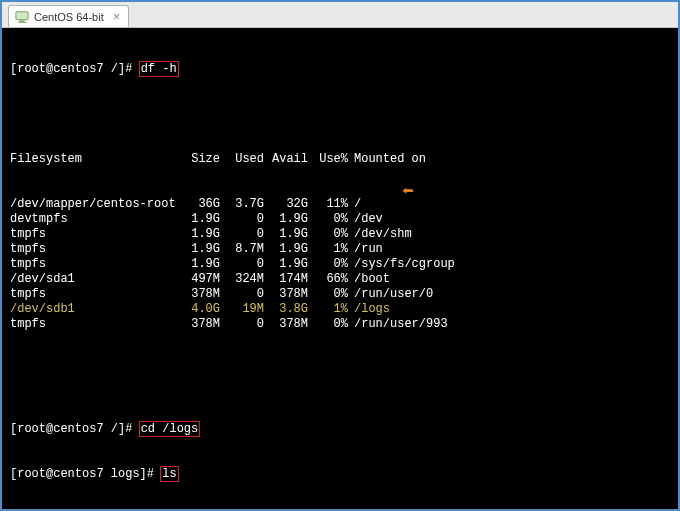 The image size is (680, 511). I want to click on df-row: tmpfs1.9G8.7M1.9G1%/run, so click(341, 250).